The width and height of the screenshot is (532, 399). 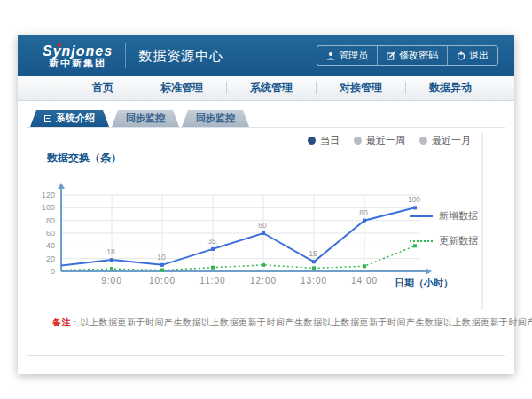 I want to click on logo: Synjones 新中新集团, so click(x=78, y=57).